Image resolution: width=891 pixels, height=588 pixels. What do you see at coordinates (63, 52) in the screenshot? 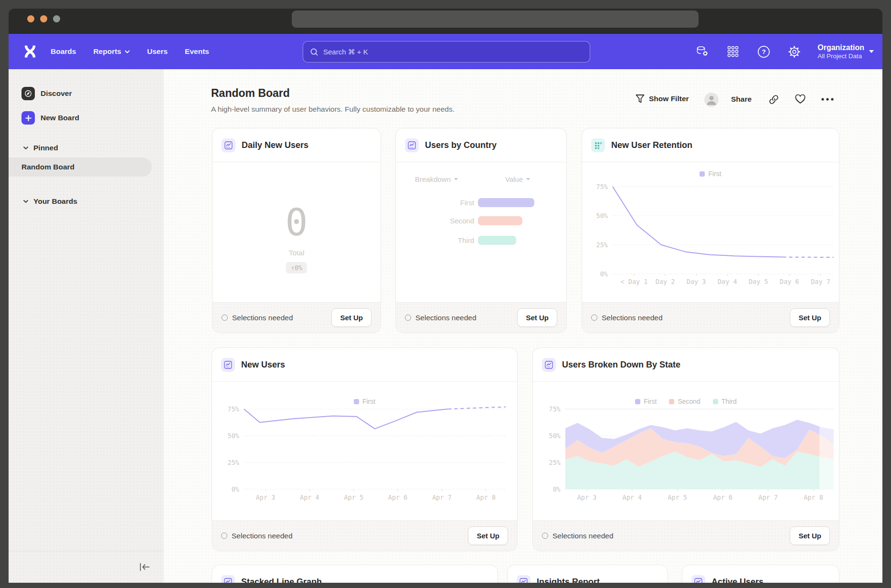
I see `nav-item-boards: Boards` at bounding box center [63, 52].